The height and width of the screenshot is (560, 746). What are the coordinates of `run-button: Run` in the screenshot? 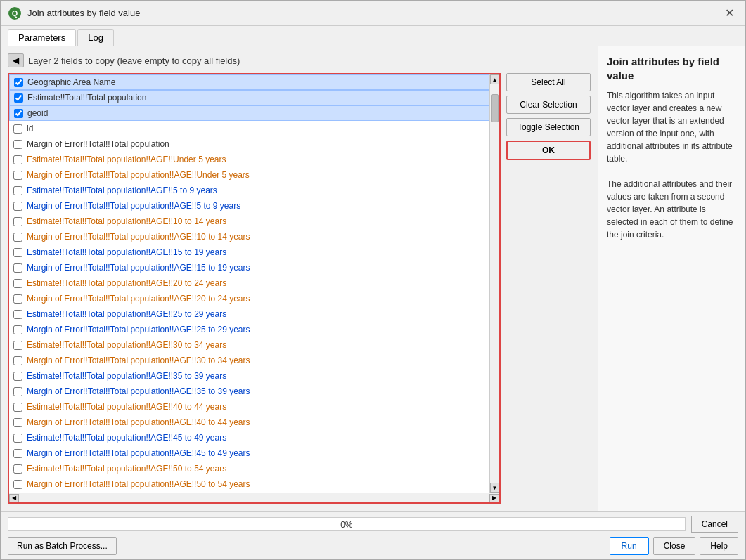 It's located at (629, 546).